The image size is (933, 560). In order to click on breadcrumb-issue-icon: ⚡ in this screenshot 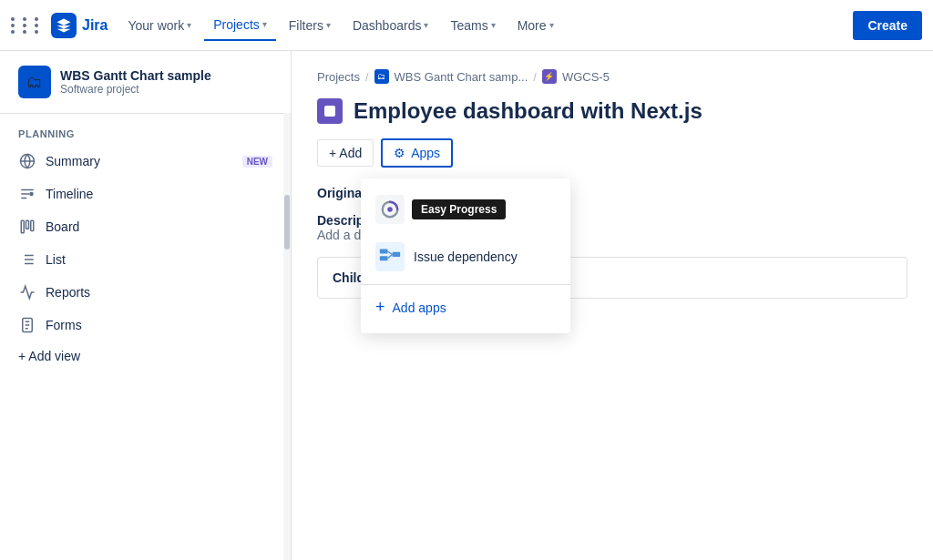, I will do `click(549, 76)`.